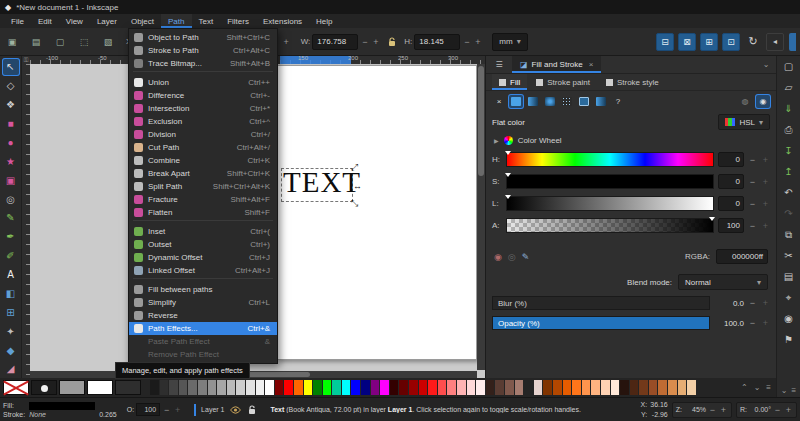 The width and height of the screenshot is (800, 421). I want to click on zoom-selection-icon: ⌖, so click(789, 298).